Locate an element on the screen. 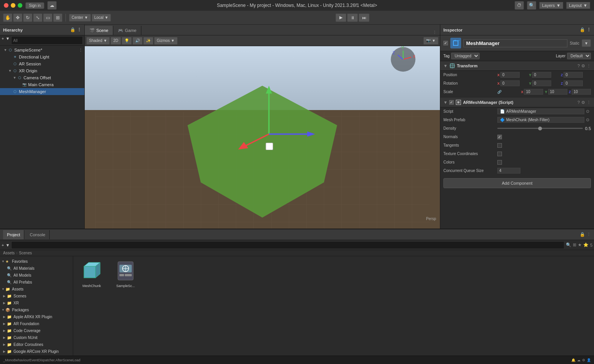 Image resolution: width=594 pixels, height=364 pixels. rect-tool-button: ▭ is located at coordinates (48, 18).